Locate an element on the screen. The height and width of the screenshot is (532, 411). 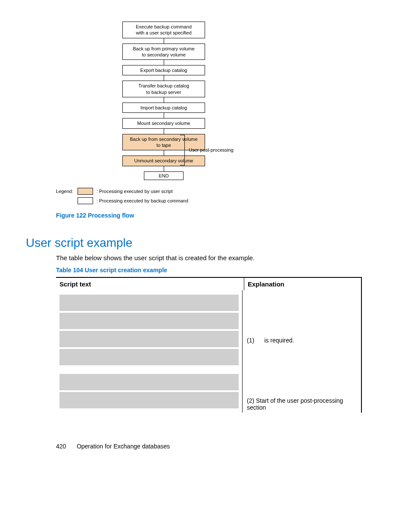
table-row: (1) is required. is located at coordinates (209, 330).